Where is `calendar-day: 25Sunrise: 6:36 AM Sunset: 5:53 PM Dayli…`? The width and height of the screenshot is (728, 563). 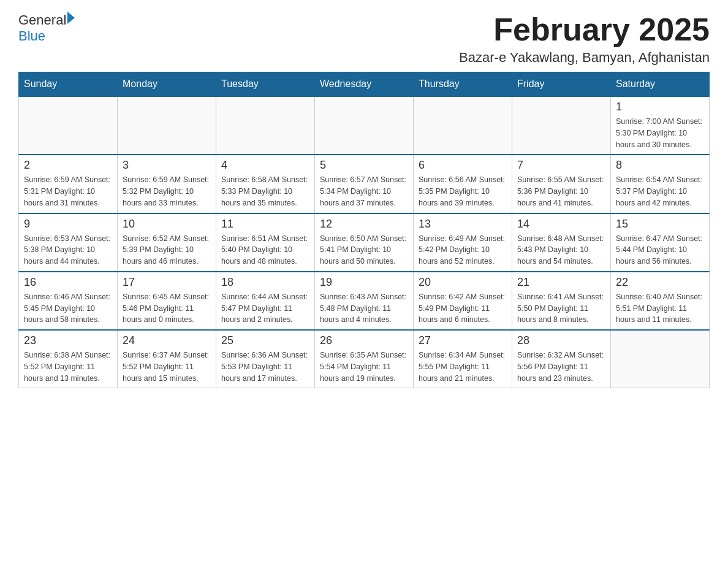
calendar-day: 25Sunrise: 6:36 AM Sunset: 5:53 PM Dayli… is located at coordinates (266, 359).